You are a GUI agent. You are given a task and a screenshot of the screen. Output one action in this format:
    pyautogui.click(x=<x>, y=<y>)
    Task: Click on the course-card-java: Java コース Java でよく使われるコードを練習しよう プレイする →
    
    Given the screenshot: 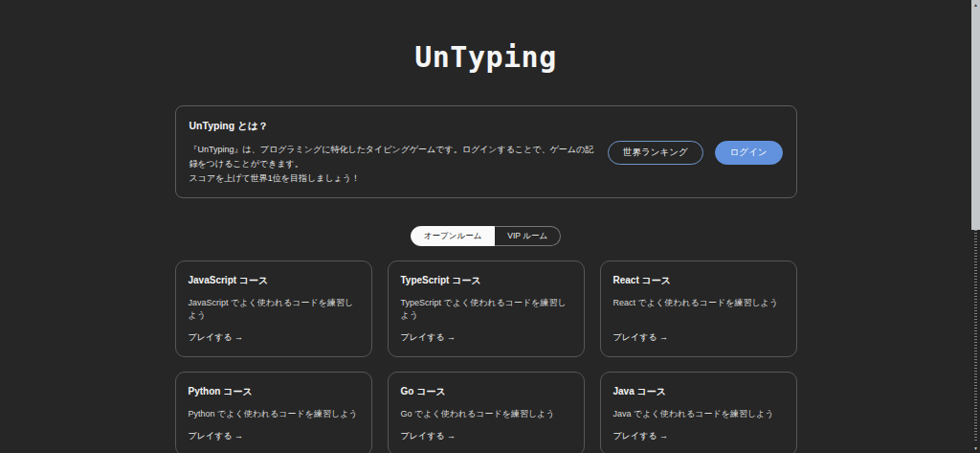 What is the action you would take?
    pyautogui.click(x=699, y=412)
    